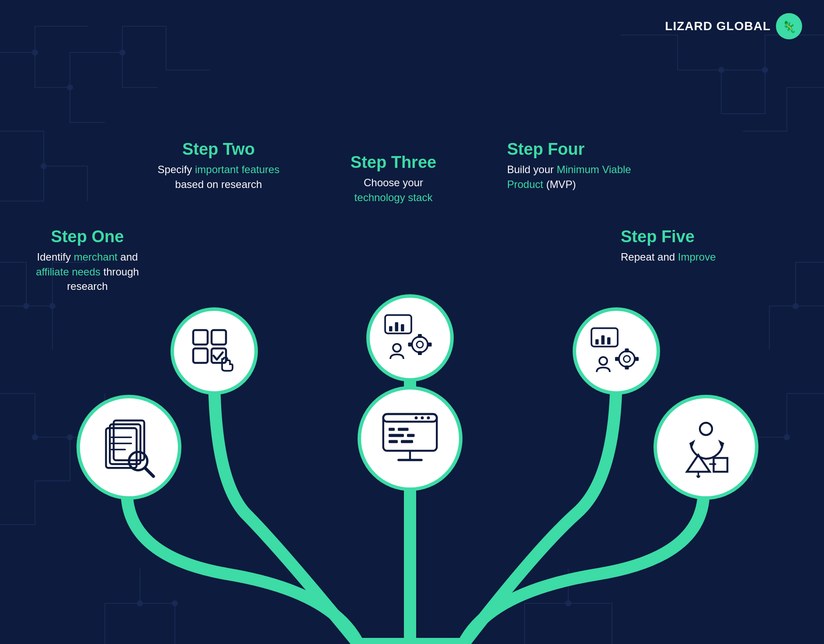  I want to click on step-two-desc-plain: Specify, so click(177, 170).